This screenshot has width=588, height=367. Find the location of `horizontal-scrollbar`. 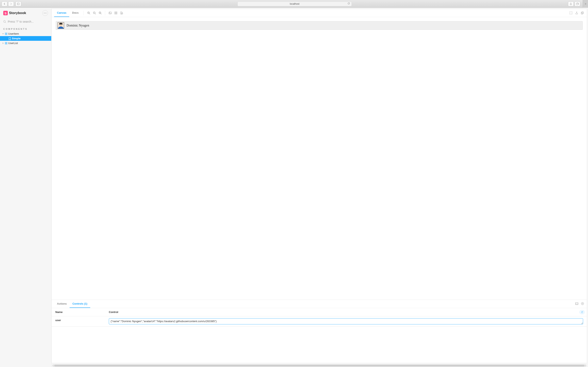

horizontal-scrollbar is located at coordinates (319, 366).